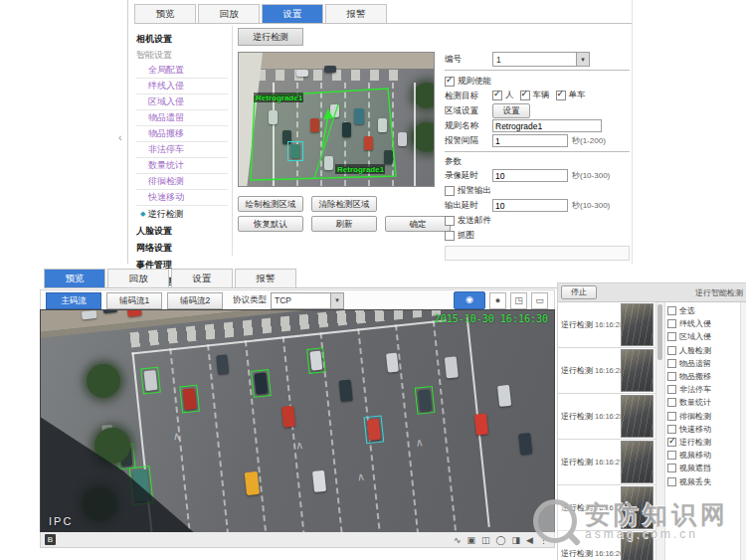  What do you see at coordinates (519, 300) in the screenshot?
I see `fullscreen-button: ◳` at bounding box center [519, 300].